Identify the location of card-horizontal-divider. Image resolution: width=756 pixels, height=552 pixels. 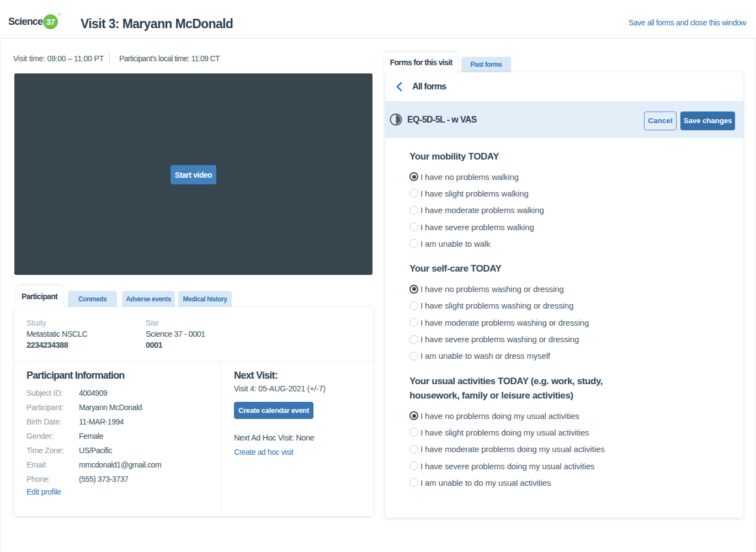
(194, 361).